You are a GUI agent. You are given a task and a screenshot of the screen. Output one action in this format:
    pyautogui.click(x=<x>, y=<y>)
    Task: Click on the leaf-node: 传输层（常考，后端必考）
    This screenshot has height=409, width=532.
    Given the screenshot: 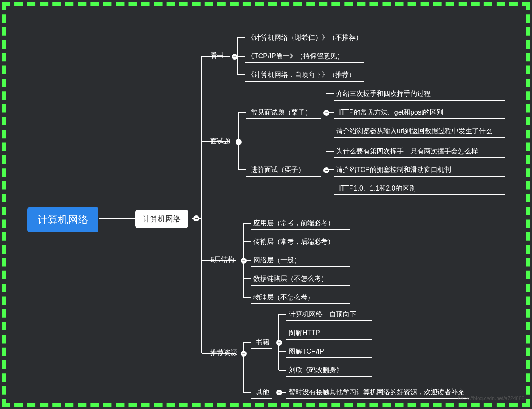 What is the action you would take?
    pyautogui.click(x=294, y=242)
    